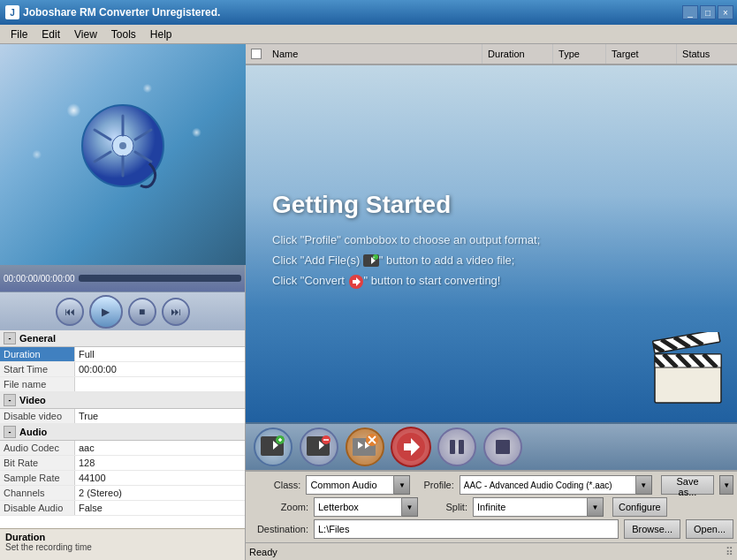 Image resolution: width=737 pixels, height=560 pixels. I want to click on remove-all-button, so click(365, 447).